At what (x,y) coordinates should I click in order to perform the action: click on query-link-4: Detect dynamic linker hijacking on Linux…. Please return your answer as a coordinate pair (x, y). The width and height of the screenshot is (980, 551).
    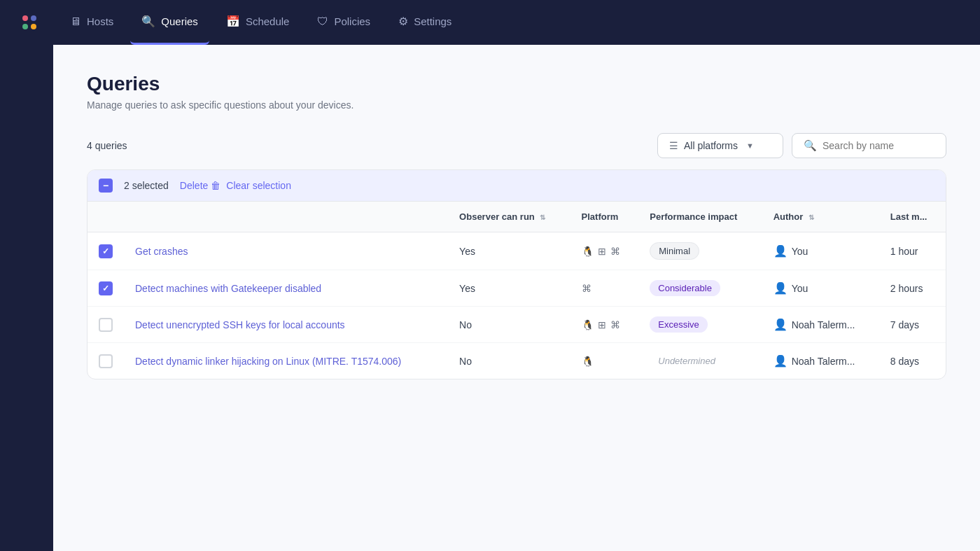
    Looking at the image, I should click on (268, 361).